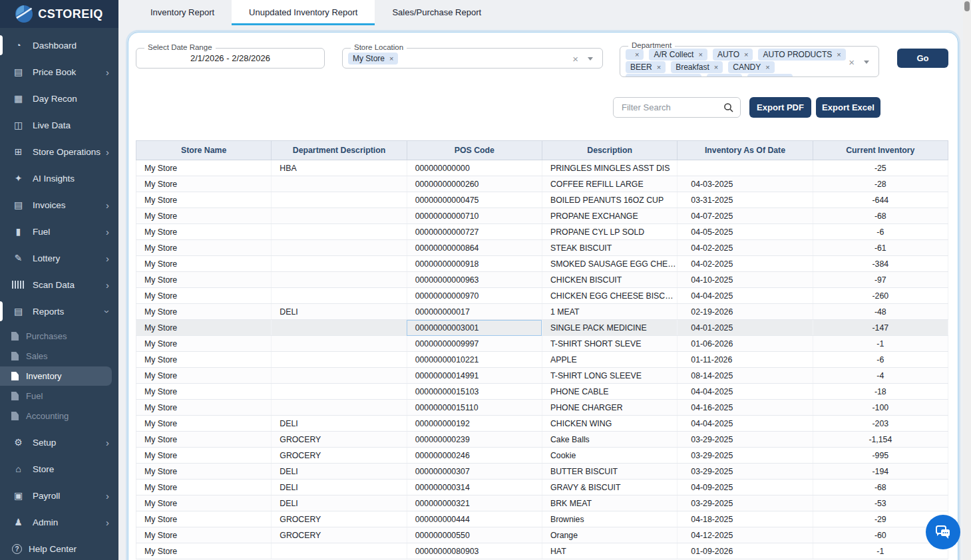  Describe the element at coordinates (697, 67) in the screenshot. I see `department-chip: Breakfast×` at that location.